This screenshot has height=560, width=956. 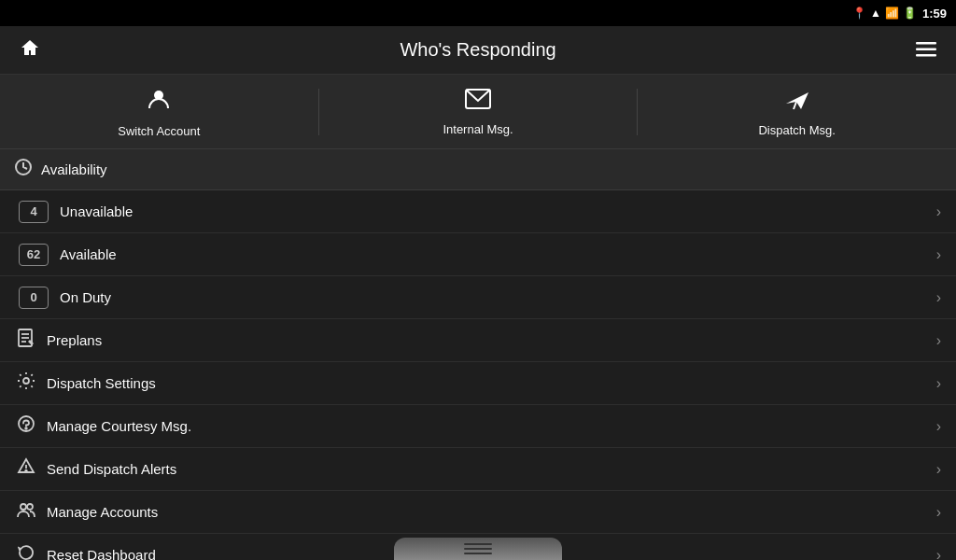 I want to click on reset-dashboard-icon, so click(x=26, y=552).